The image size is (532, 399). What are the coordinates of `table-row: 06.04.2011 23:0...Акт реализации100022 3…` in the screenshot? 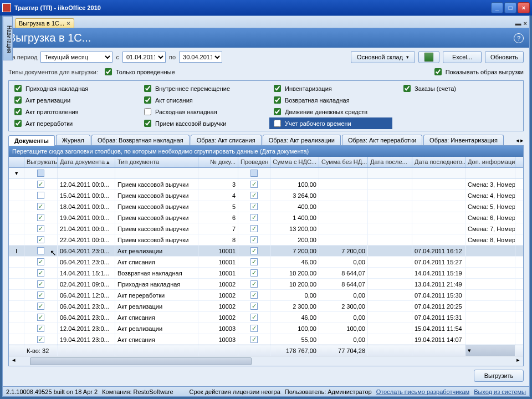 It's located at (266, 306).